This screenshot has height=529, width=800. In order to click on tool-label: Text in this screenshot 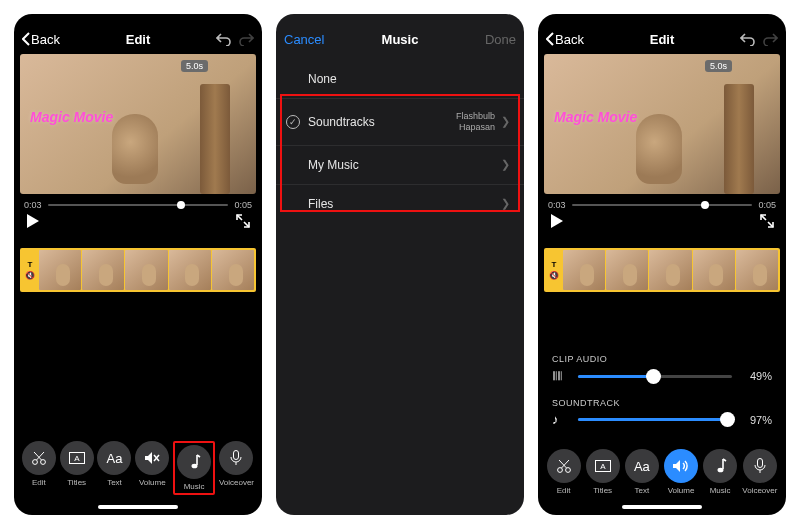, I will do `click(642, 490)`.